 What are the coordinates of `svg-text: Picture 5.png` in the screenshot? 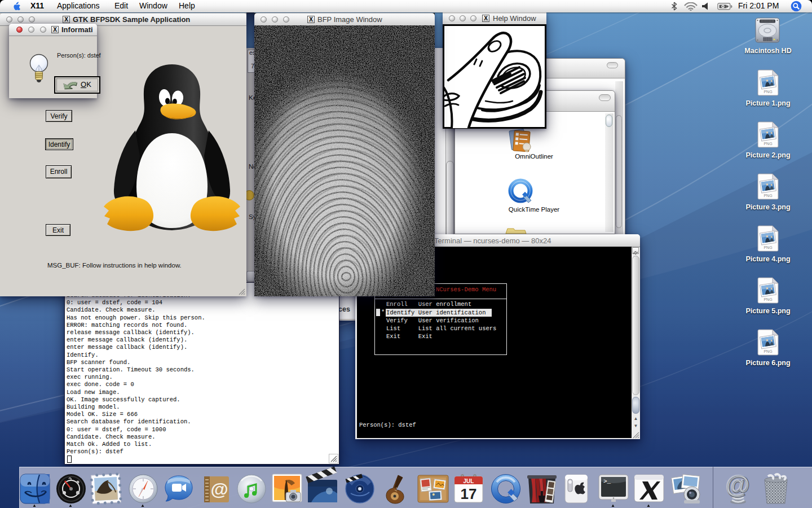 It's located at (768, 311).